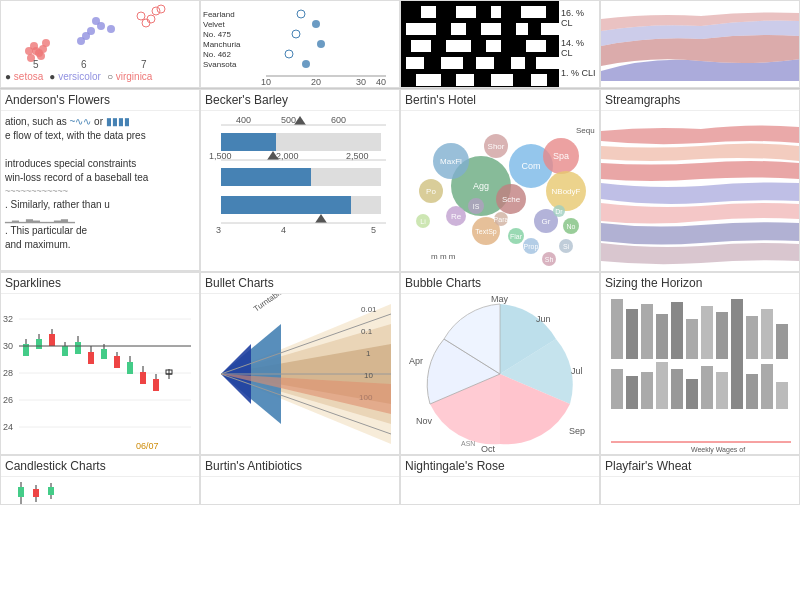  What do you see at coordinates (100, 180) in the screenshot?
I see `andersons-flowers-cell: Anderson's Flowers ation, such as ~∿∿ or…` at bounding box center [100, 180].